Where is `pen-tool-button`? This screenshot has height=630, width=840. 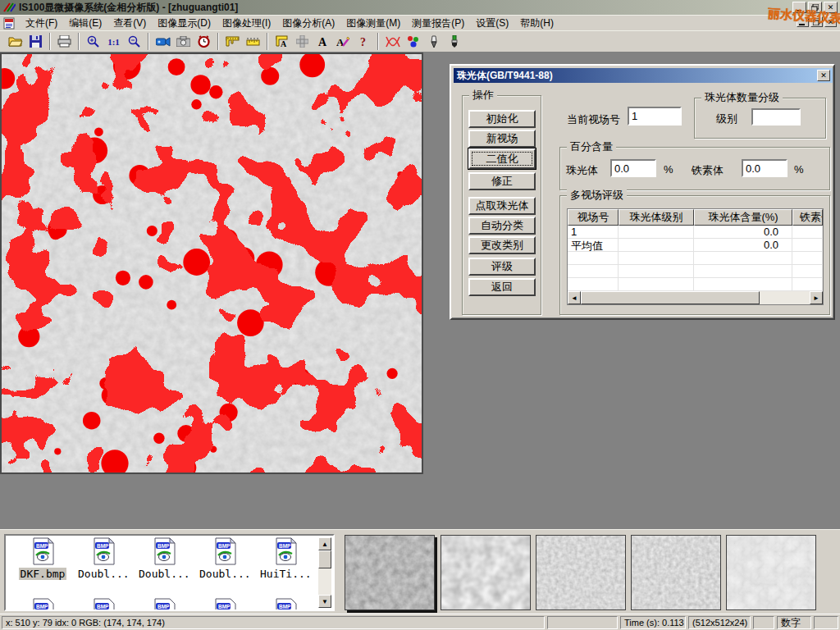 pen-tool-button is located at coordinates (433, 41).